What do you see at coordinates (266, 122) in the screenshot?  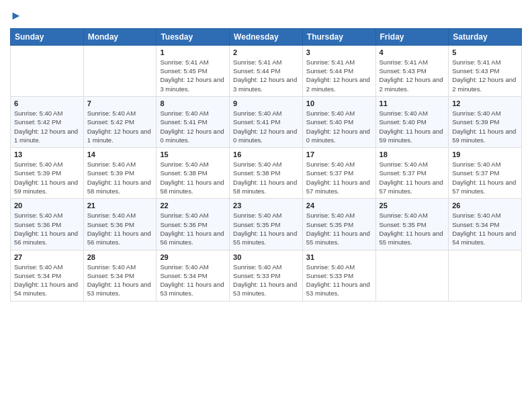 I see `calendar-week-row: 6Sunrise: 5:40 AM Sunset: 5:42 PM Daylig…` at bounding box center [266, 122].